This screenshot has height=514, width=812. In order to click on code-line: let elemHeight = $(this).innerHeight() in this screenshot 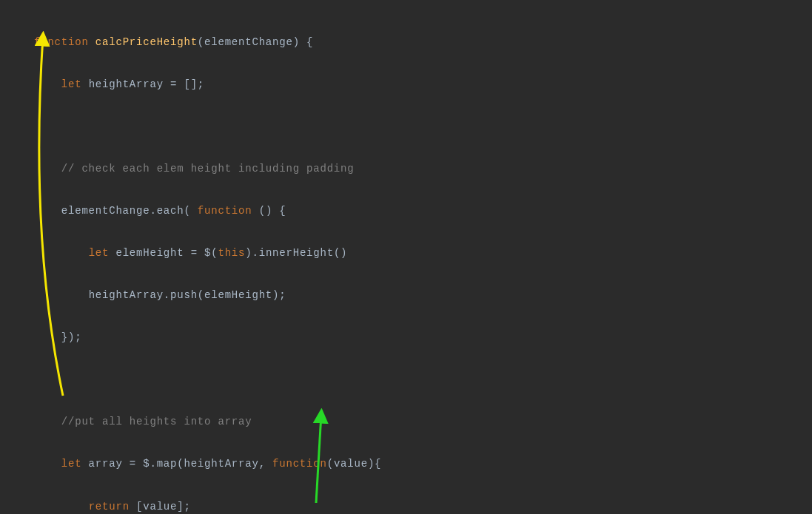, I will do `click(423, 253)`.